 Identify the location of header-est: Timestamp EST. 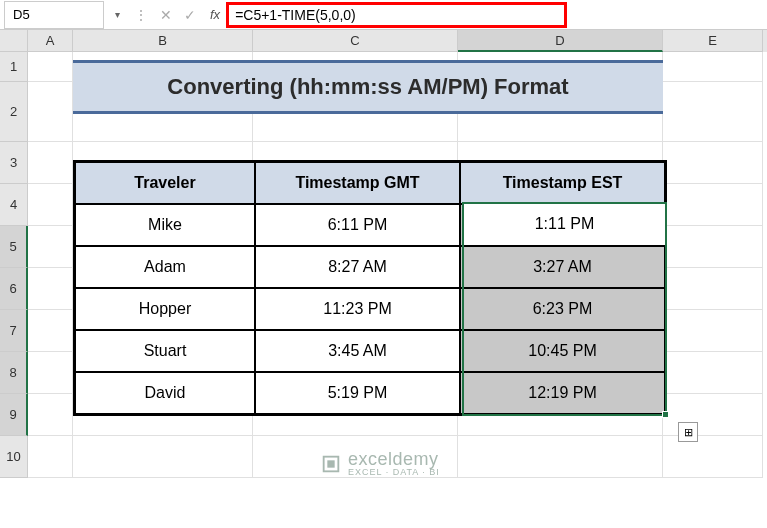
(562, 183).